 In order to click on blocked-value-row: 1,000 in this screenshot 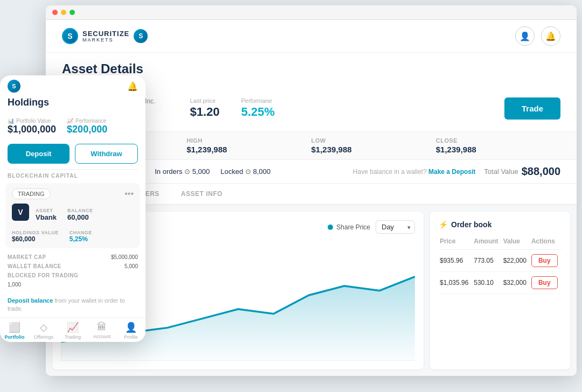, I will do `click(73, 284)`.